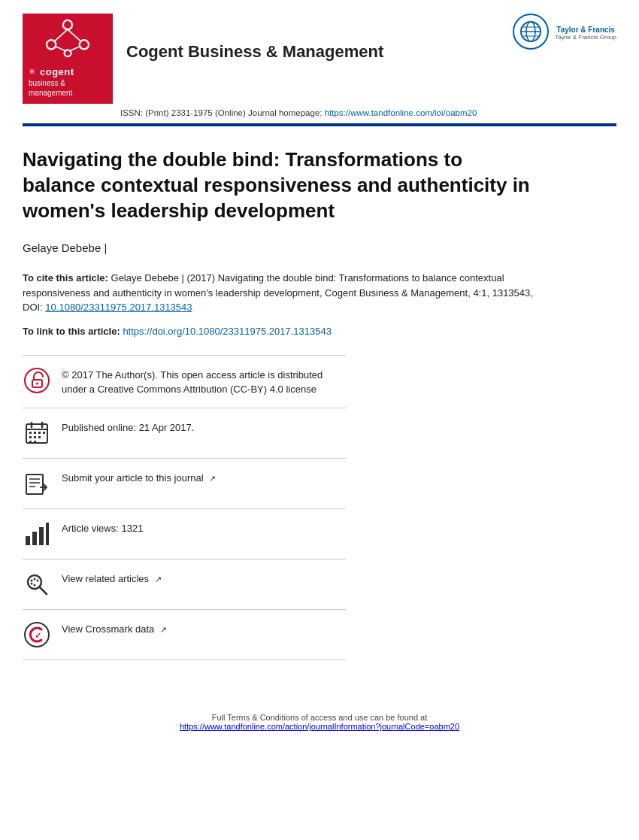 The width and height of the screenshot is (639, 840). What do you see at coordinates (37, 584) in the screenshot?
I see `related-search-icon` at bounding box center [37, 584].